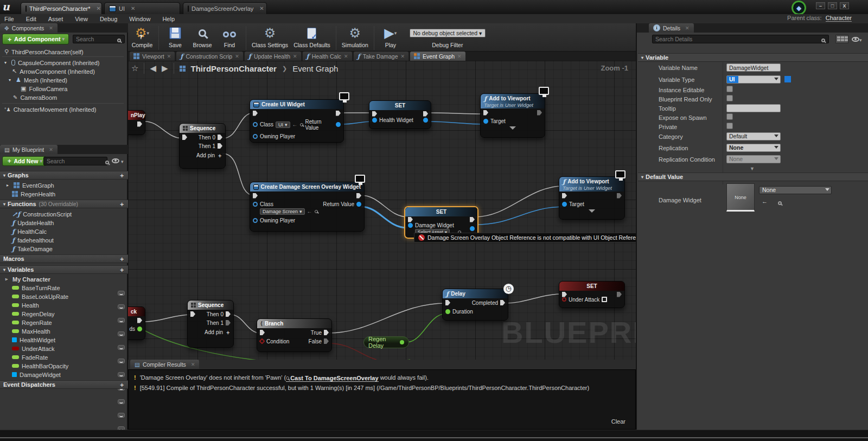 This screenshot has width=868, height=441. Describe the element at coordinates (64, 63) in the screenshot. I see `component-capsule: ▾ CapsuleComponent (Inherited)` at that location.